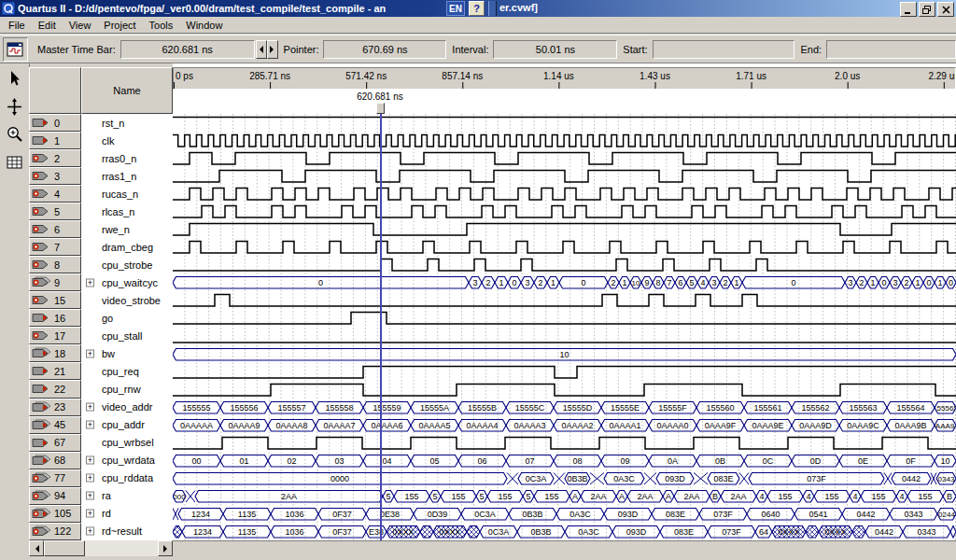  What do you see at coordinates (564, 140) in the screenshot?
I see `waveform-row-clk` at bounding box center [564, 140].